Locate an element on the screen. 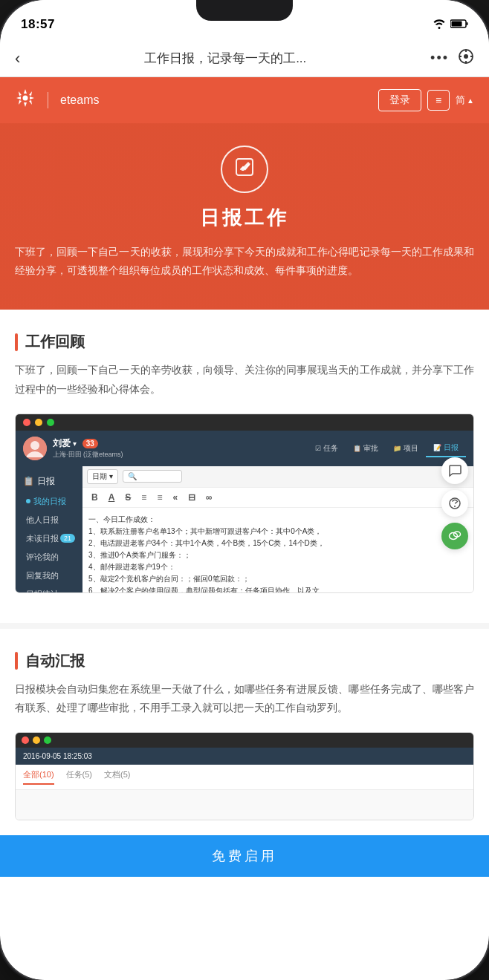  support-float-button is located at coordinates (455, 503).